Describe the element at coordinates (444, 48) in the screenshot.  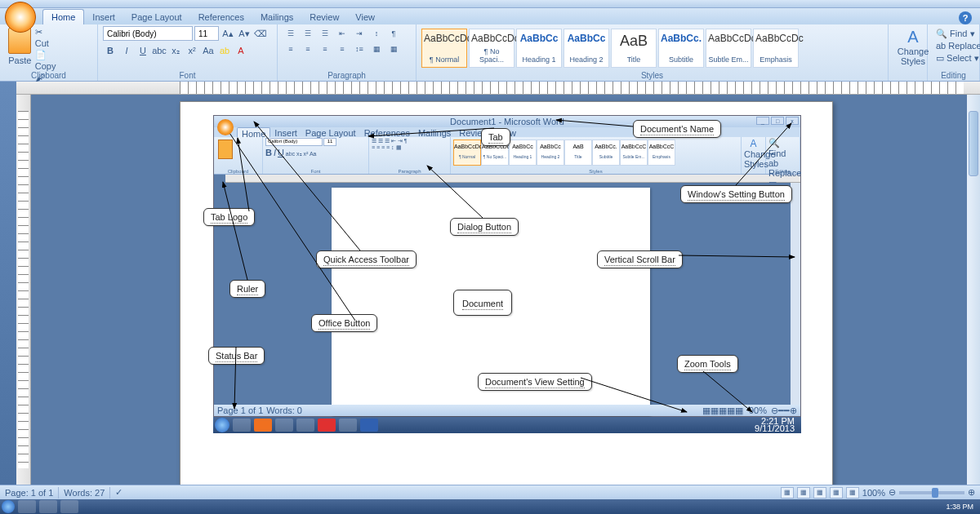
I see `style--normal: AaBbCcDc¶ Normal` at that location.